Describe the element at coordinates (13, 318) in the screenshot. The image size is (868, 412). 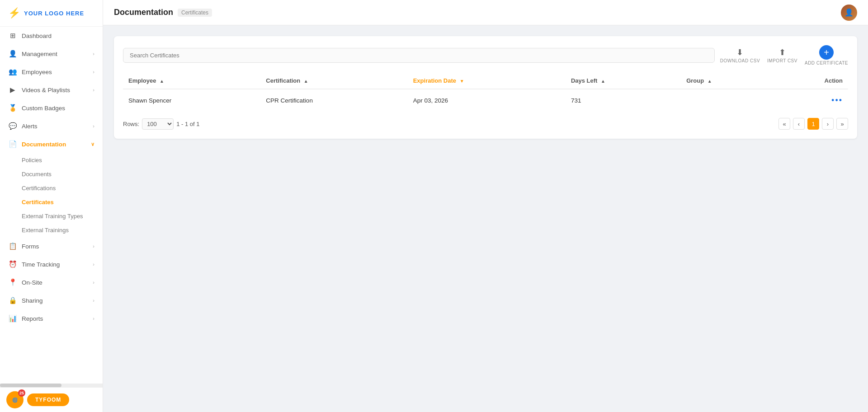
I see `reports-icon: 📊` at that location.